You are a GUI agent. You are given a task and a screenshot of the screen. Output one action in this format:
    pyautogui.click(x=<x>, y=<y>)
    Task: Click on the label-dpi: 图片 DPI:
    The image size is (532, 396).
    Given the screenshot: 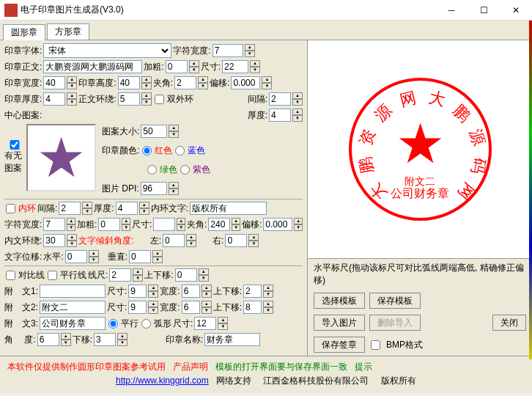 What is the action you would take?
    pyautogui.click(x=120, y=189)
    